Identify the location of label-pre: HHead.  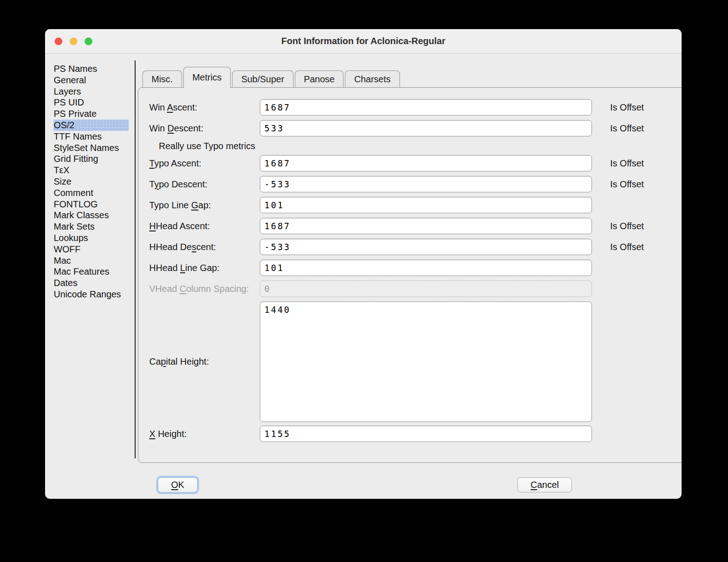
(165, 268).